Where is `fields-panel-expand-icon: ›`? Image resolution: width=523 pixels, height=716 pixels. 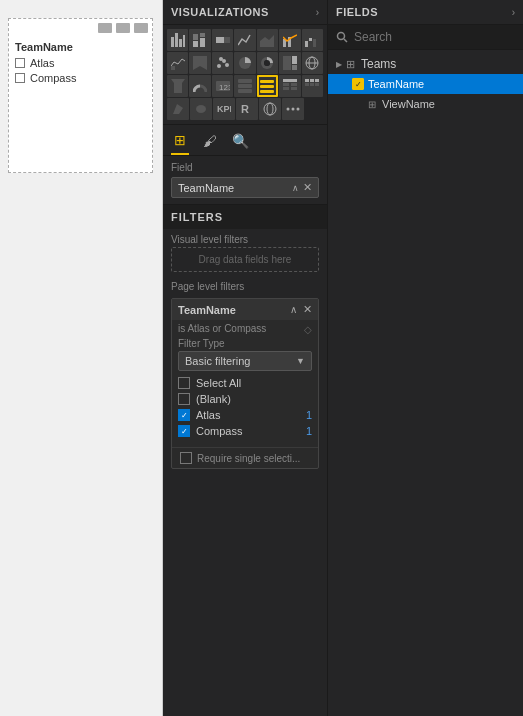 fields-panel-expand-icon: › is located at coordinates (514, 12).